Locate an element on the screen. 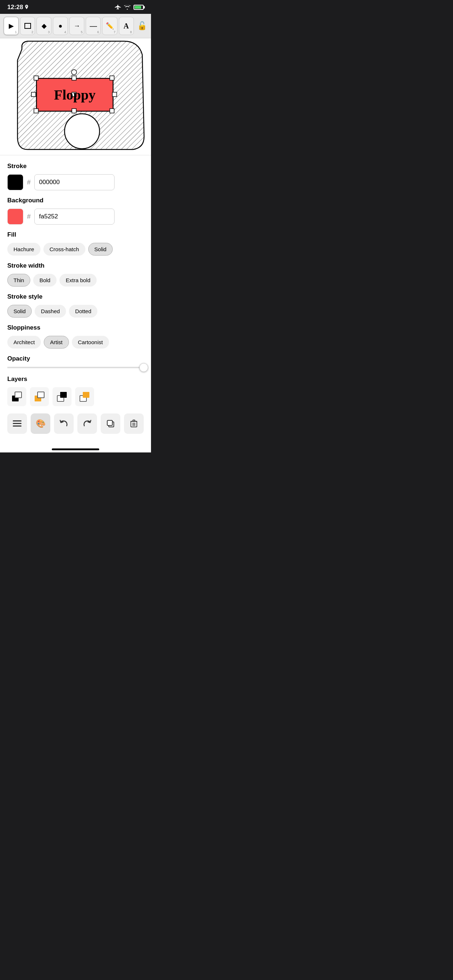 Image resolution: width=453 pixels, height=980 pixels. redo-button is located at coordinates (87, 424).